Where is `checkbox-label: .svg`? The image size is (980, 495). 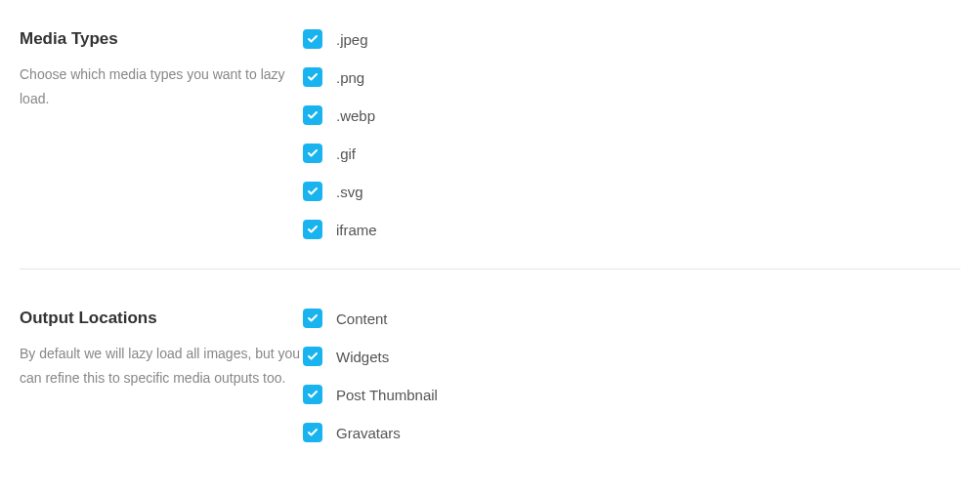 checkbox-label: .svg is located at coordinates (350, 191).